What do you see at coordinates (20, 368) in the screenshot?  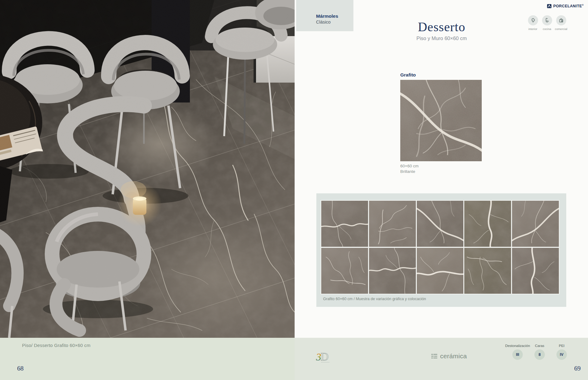 I see `page-number-left: 68` at bounding box center [20, 368].